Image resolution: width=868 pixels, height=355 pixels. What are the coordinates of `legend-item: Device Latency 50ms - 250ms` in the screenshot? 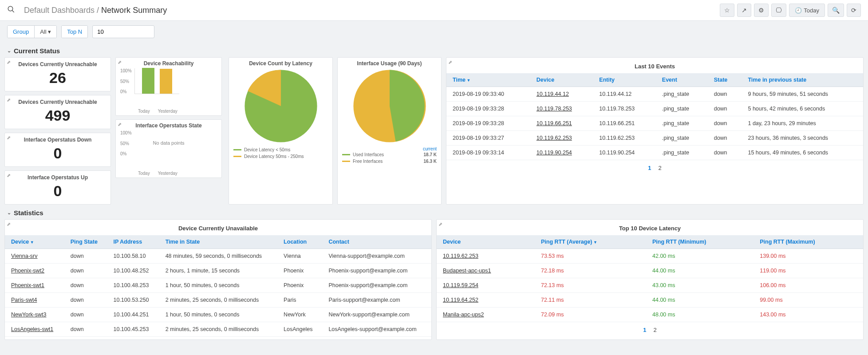 It's located at (280, 156).